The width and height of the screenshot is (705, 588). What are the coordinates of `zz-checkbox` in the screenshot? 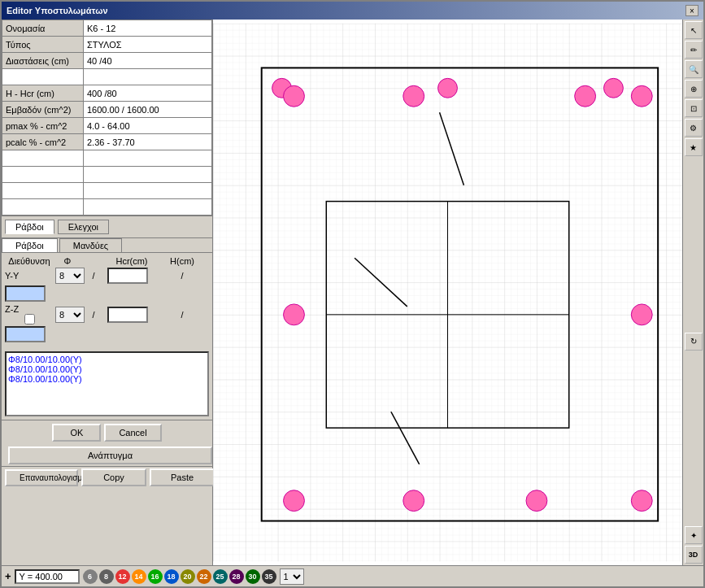 It's located at (29, 319).